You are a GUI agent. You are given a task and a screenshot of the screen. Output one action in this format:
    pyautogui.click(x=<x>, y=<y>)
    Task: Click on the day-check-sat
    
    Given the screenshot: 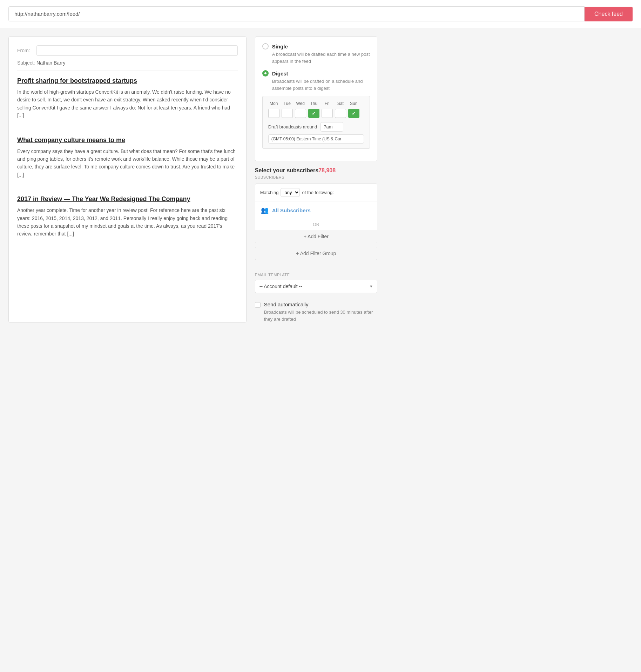 What is the action you would take?
    pyautogui.click(x=340, y=113)
    